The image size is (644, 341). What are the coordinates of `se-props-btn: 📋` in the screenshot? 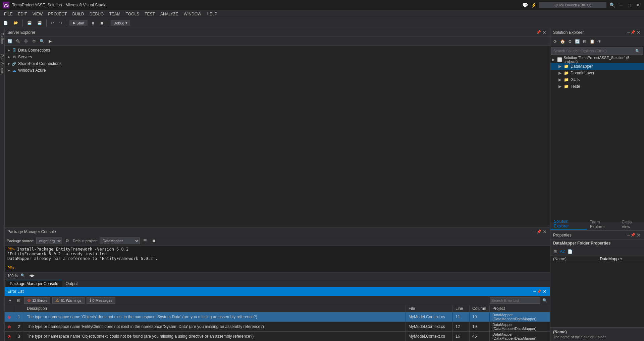 It's located at (592, 42).